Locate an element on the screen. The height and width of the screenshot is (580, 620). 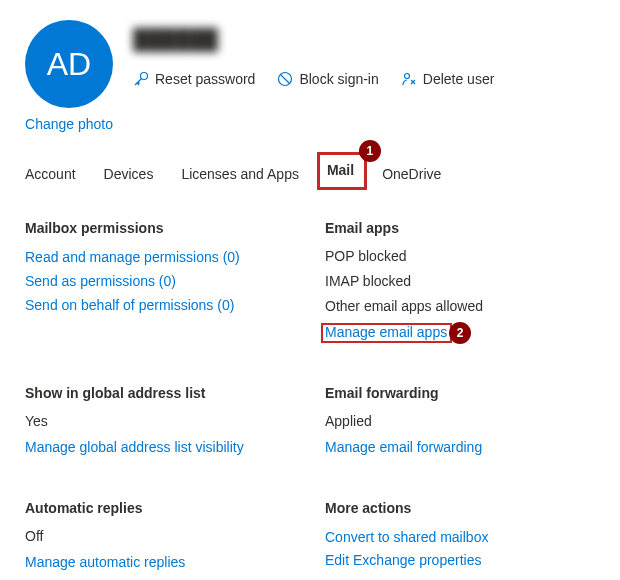
auto-replies-section: Automatic replies Off Manage automatic r… is located at coordinates (160, 538).